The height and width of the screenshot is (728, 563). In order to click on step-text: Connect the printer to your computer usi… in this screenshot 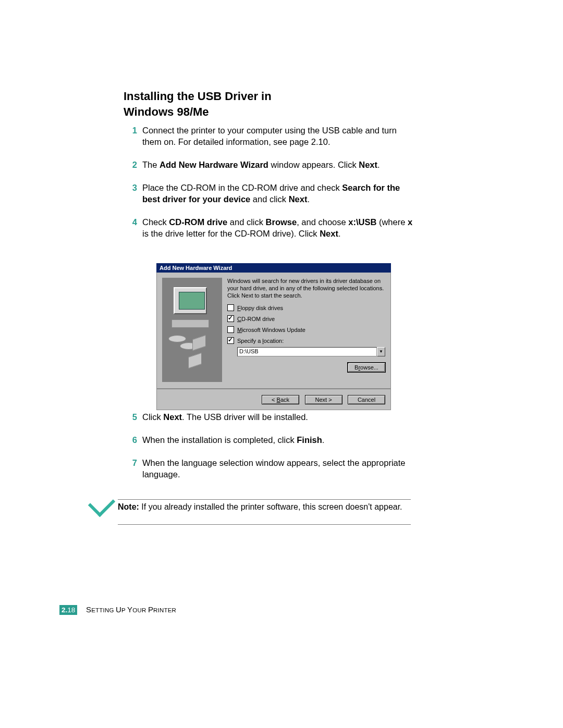, I will do `click(279, 137)`.